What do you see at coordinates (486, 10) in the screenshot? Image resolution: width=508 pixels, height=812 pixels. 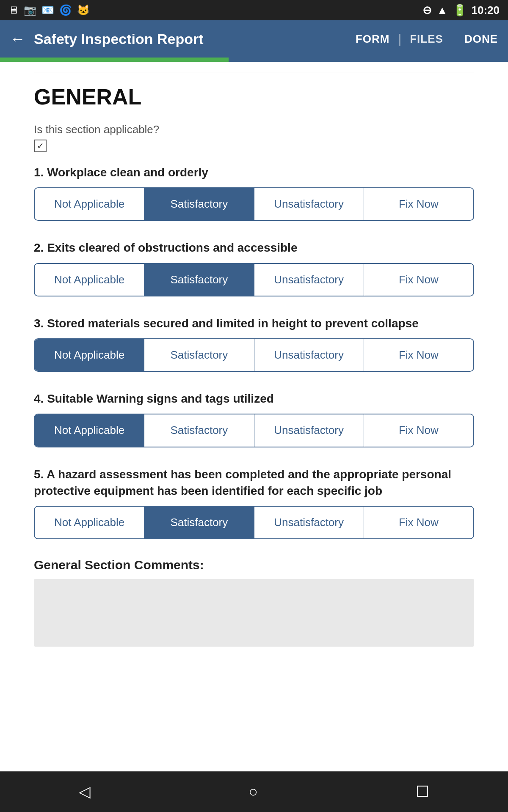 I see `clock: 10:20` at bounding box center [486, 10].